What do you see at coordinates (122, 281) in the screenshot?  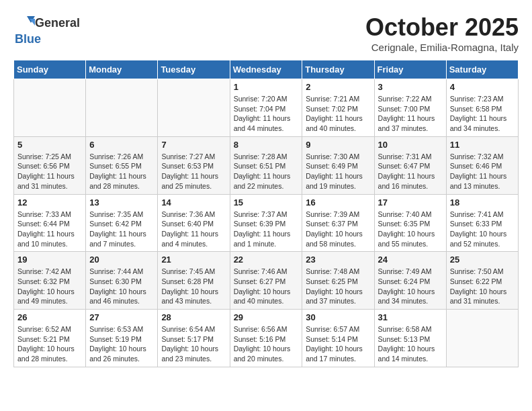 I see `table-row: 20Sunrise: 7:44 AMSunset: 6:30 PMDayligh…` at bounding box center [122, 281].